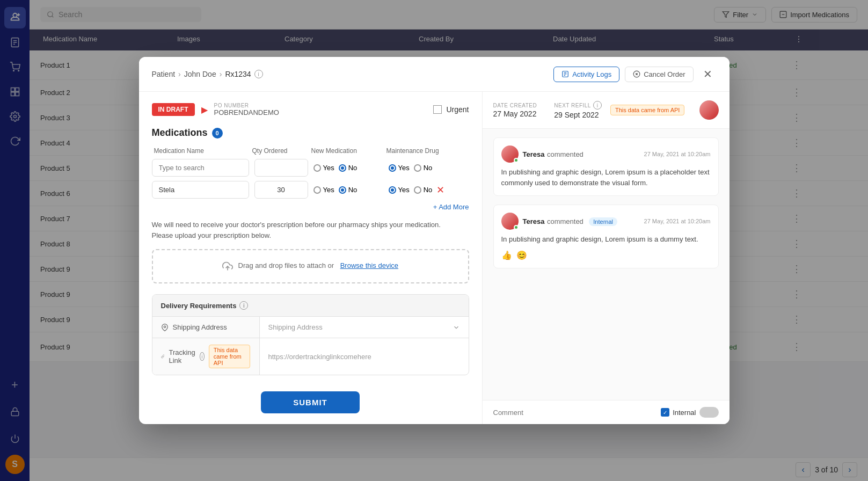  I want to click on shipping-address-value: Shipping Address, so click(295, 327).